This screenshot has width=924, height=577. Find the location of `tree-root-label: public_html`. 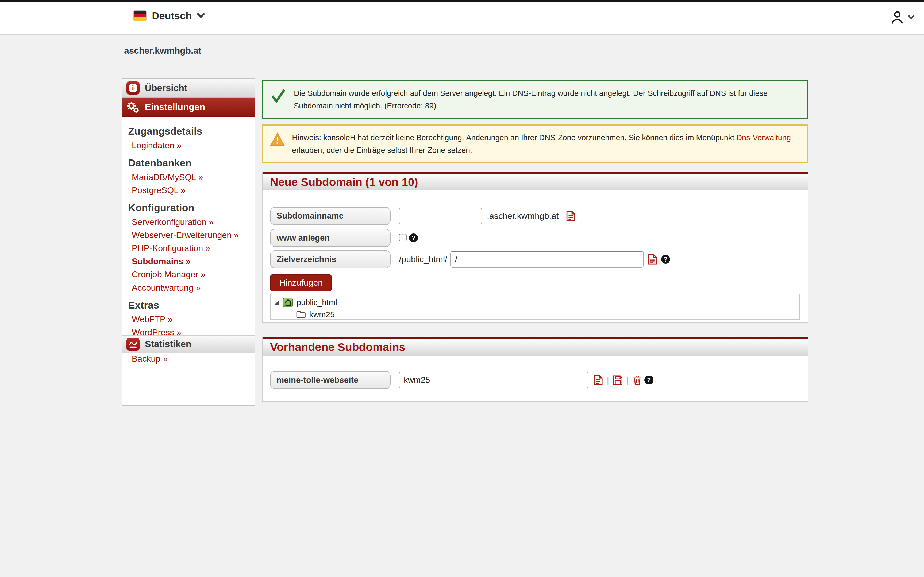

tree-root-label: public_html is located at coordinates (317, 302).